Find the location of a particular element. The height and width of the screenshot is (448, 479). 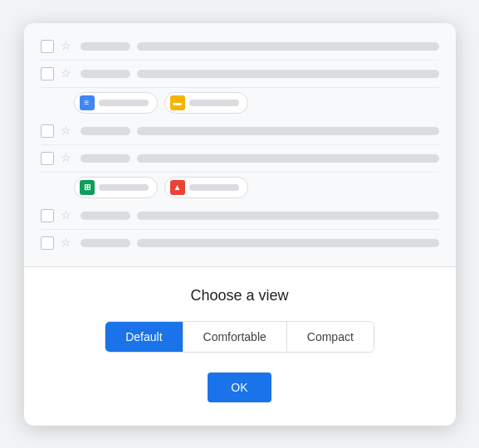

attachments-row: ⊞ ▲ is located at coordinates (240, 187).